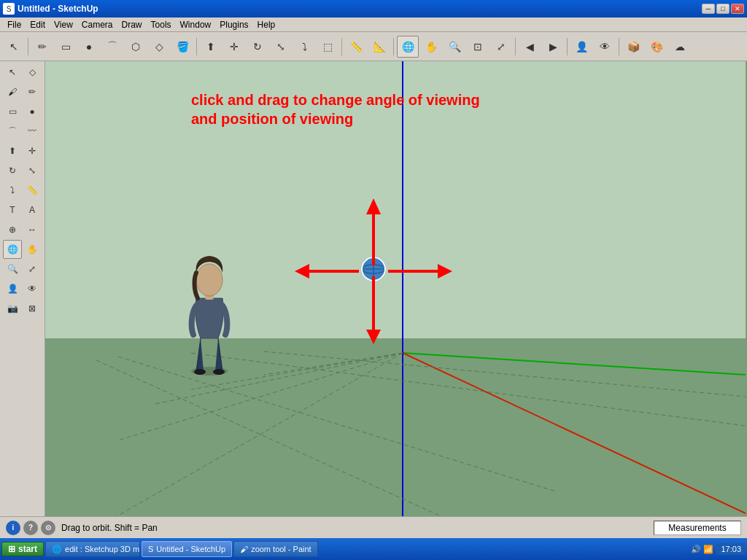 The image size is (747, 560). Describe the element at coordinates (196, 25) in the screenshot. I see `menu-window: Window` at that location.